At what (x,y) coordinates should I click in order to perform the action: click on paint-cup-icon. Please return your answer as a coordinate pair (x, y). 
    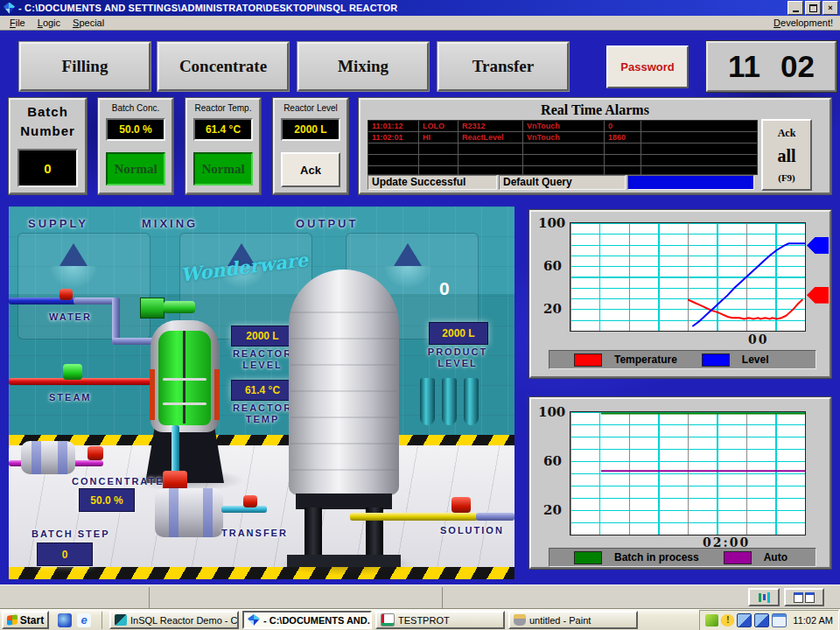
    Looking at the image, I should click on (520, 620).